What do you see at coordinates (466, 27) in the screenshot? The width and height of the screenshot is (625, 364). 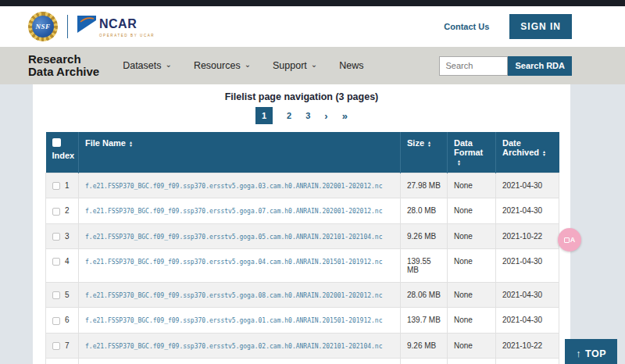 I see `contact-us-link: Contact Us` at bounding box center [466, 27].